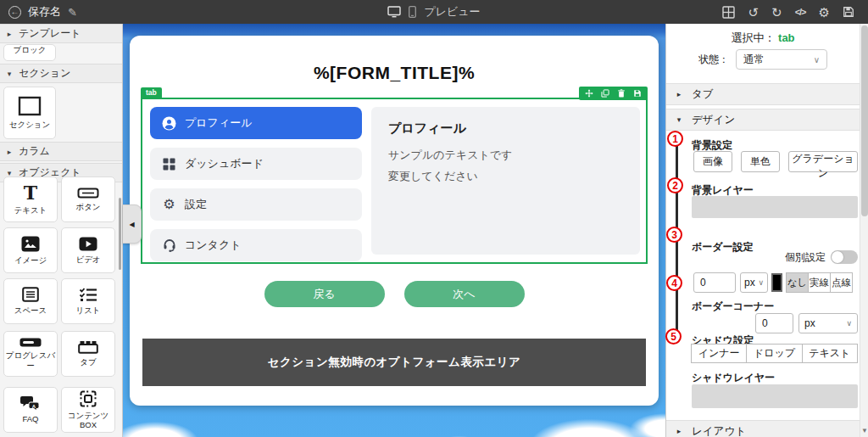 Image resolution: width=868 pixels, height=437 pixels. I want to click on object-card-label: タブ, so click(88, 361).